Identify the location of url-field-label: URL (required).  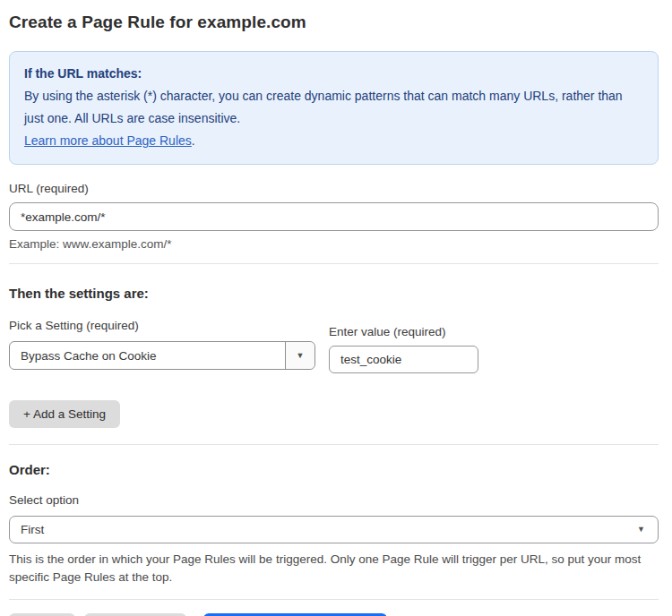
(333, 188).